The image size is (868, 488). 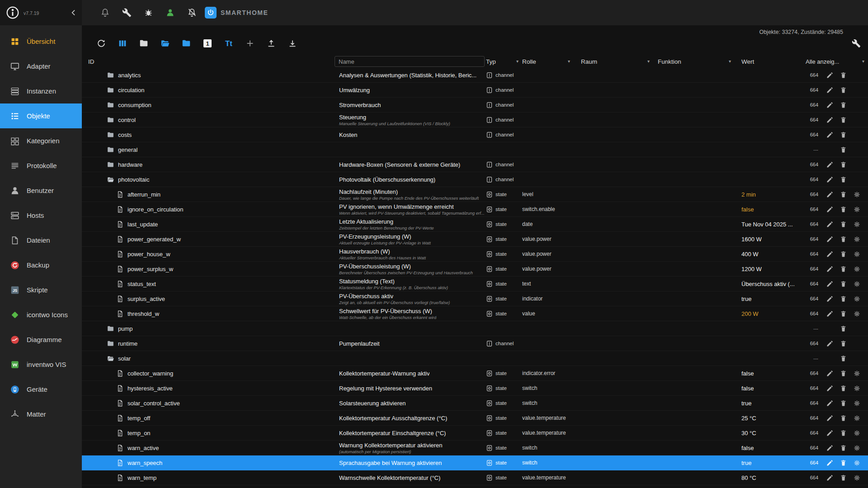 I want to click on object-row-solar: solar---, so click(x=475, y=359).